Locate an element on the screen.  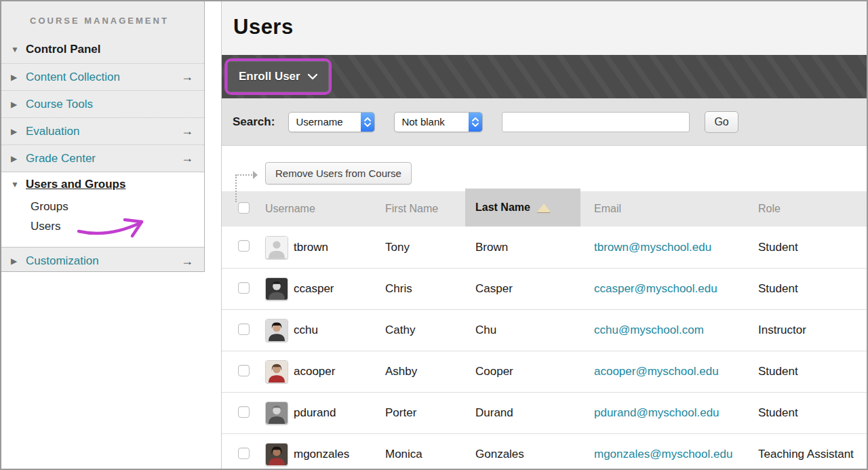
table-row: cchu Cathy Chu cchu@myschool.com Instruc… is located at coordinates (544, 330).